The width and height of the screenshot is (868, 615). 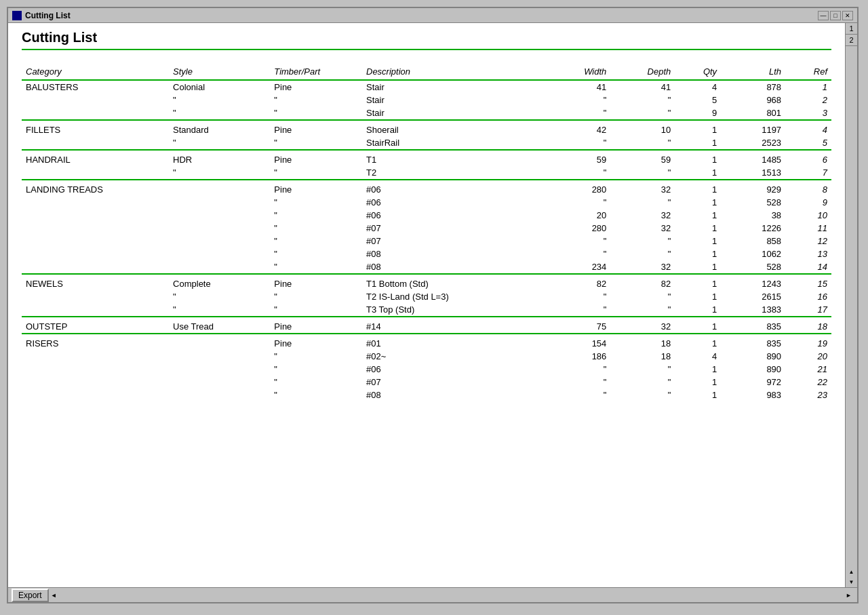 I want to click on table-row: ""T2""115137, so click(x=427, y=173).